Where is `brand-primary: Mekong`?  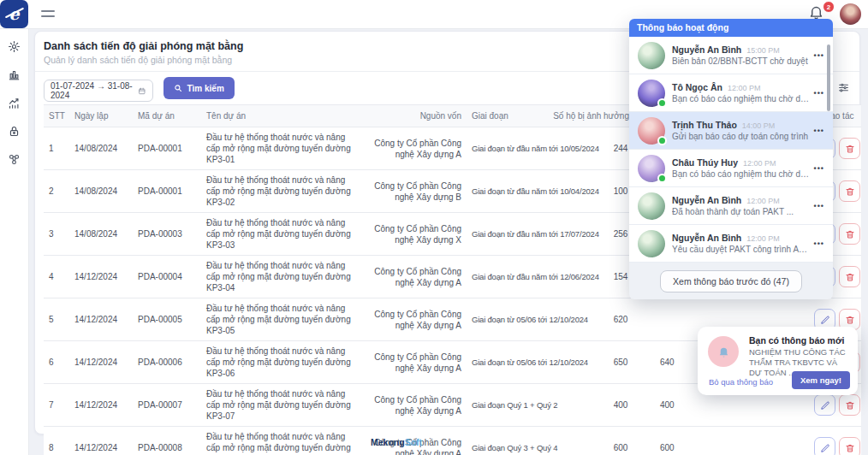 brand-primary: Mekong is located at coordinates (388, 442).